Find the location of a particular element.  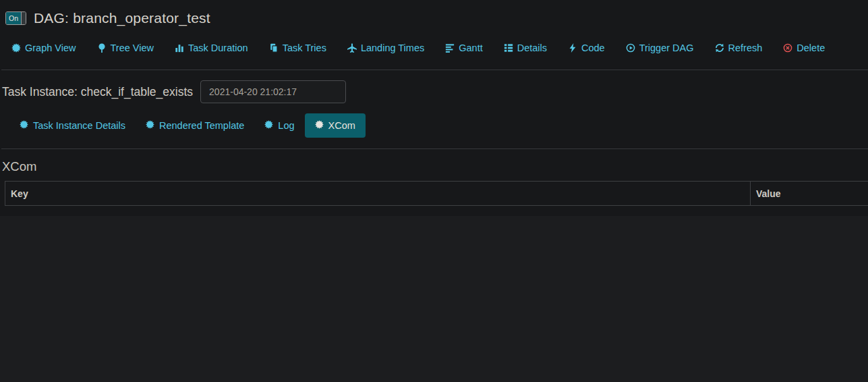

tab-rendered-template: Rendered Template is located at coordinates (195, 126).